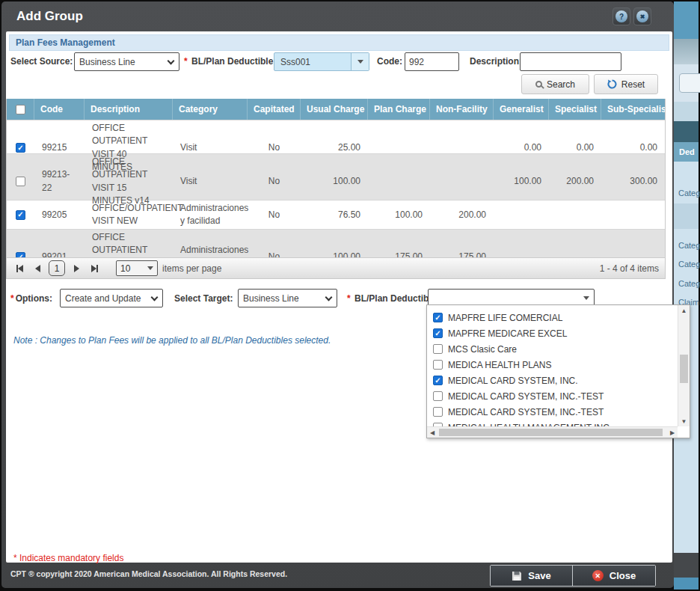 The height and width of the screenshot is (591, 700). What do you see at coordinates (393, 298) in the screenshot?
I see `target-bl-plan-label: * BL/Plan Deductible:` at bounding box center [393, 298].